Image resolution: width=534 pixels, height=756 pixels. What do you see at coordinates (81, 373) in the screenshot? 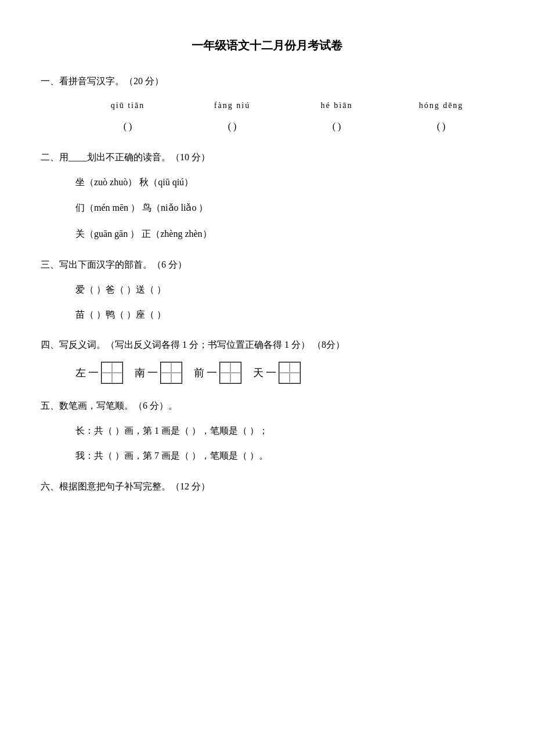
I see `antonym-char-1: 左` at bounding box center [81, 373].